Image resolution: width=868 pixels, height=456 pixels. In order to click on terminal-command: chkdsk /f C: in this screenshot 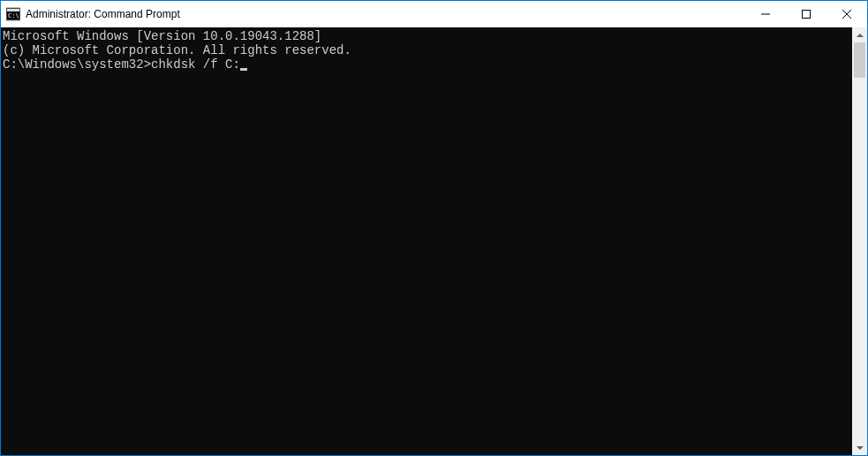, I will do `click(196, 65)`.